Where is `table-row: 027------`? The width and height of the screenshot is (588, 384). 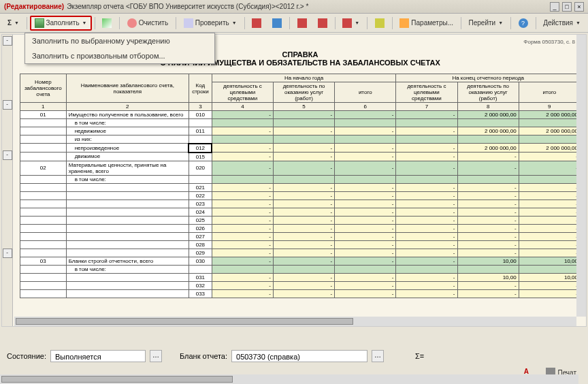 table-row: 027------ is located at coordinates (301, 236).